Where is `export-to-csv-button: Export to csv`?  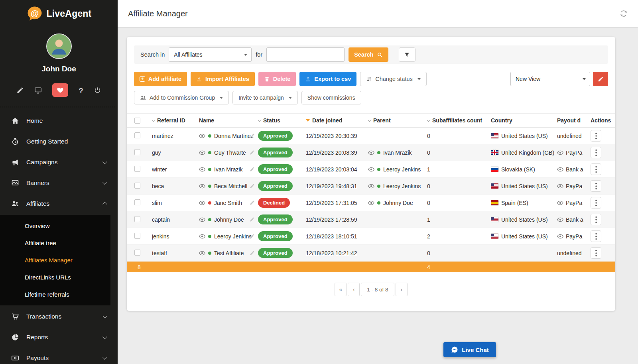 export-to-csv-button: Export to csv is located at coordinates (328, 79).